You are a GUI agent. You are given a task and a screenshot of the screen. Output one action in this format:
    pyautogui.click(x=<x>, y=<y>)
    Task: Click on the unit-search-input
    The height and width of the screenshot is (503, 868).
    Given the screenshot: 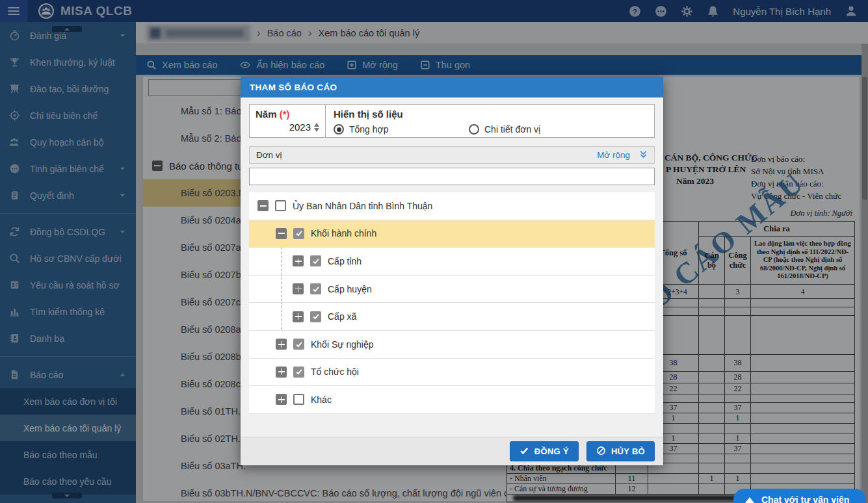 What is the action you would take?
    pyautogui.click(x=452, y=177)
    